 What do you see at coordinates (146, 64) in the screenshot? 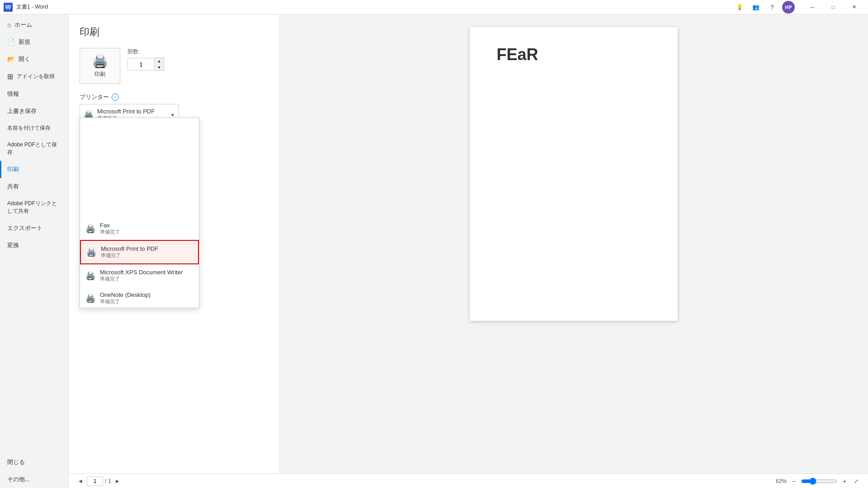
I see `copies-input-wrapper: ▲ ▼` at bounding box center [146, 64].